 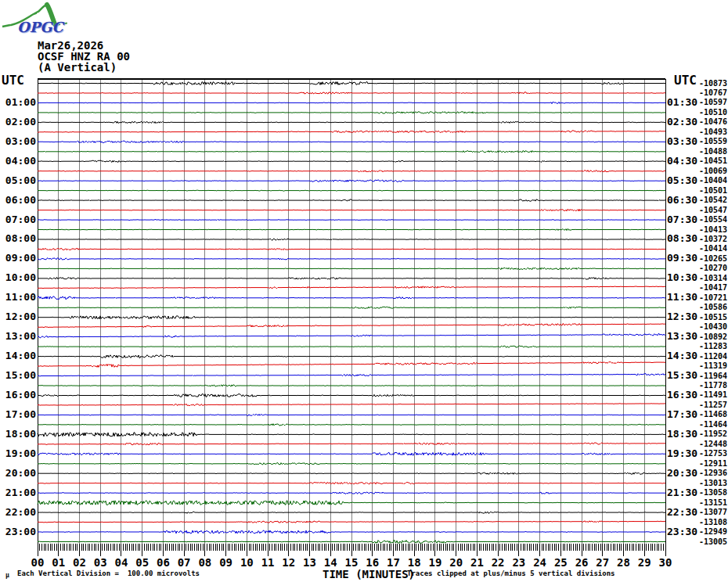 I want to click on trace-start-time-label: 08:00, so click(x=18, y=239).